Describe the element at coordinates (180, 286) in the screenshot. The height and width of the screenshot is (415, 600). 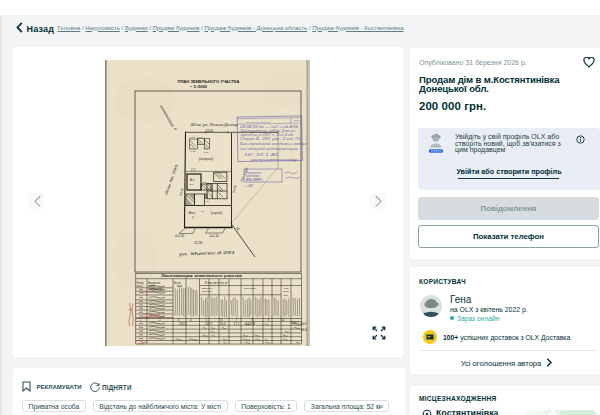
I see `svg-text: кв.м` at that location.